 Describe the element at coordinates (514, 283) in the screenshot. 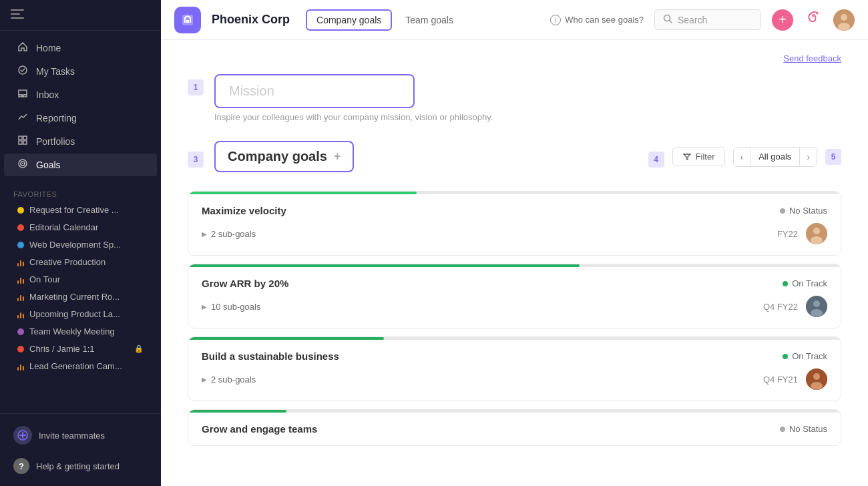

I see `goal-top: Grow ARR by 20% On Track` at that location.